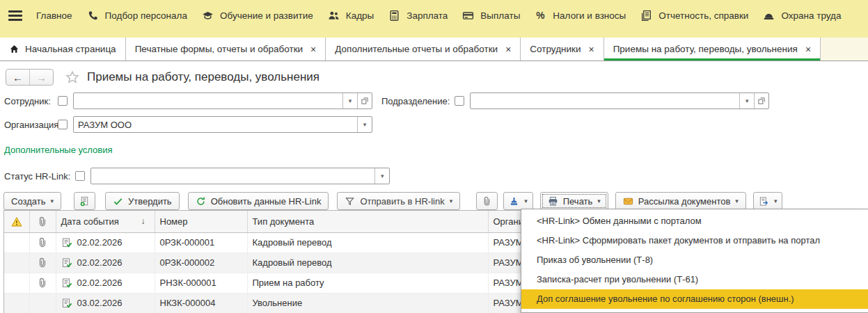  Describe the element at coordinates (223, 101) in the screenshot. I see `employee-combobox: ▾` at that location.